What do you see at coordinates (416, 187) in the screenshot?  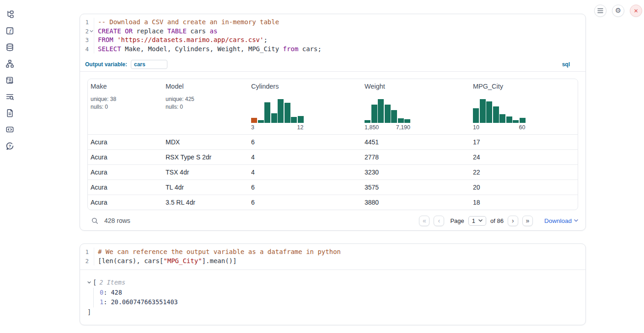 I see `table-cell: 3575` at bounding box center [416, 187].